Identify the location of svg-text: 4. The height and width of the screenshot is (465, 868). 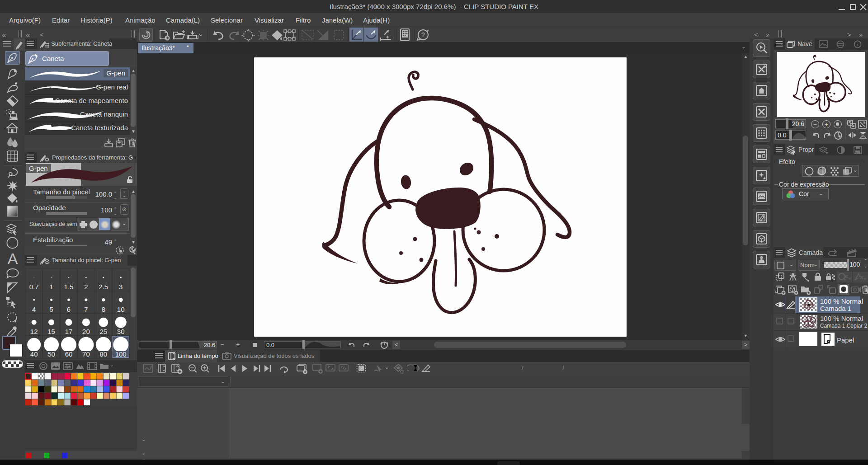
(34, 309).